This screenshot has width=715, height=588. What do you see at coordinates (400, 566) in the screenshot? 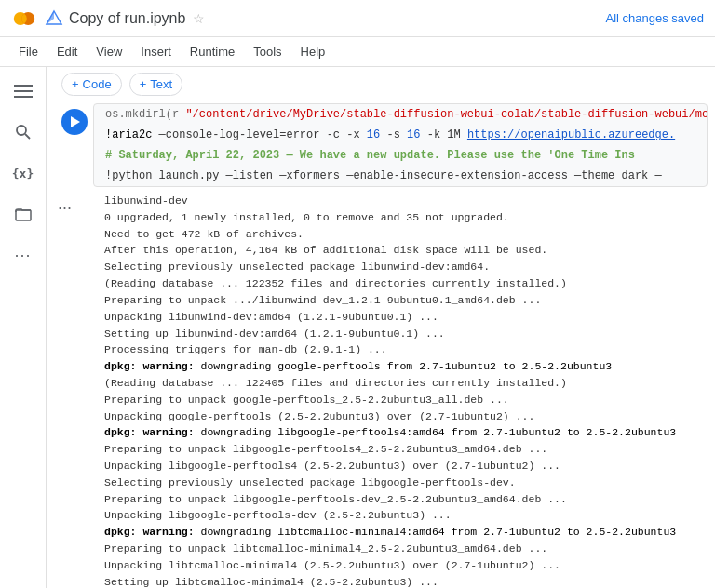
I see `output-line-22: Unpacking libtcmalloc-minimal4 (2.5-2.2u…` at bounding box center [400, 566].